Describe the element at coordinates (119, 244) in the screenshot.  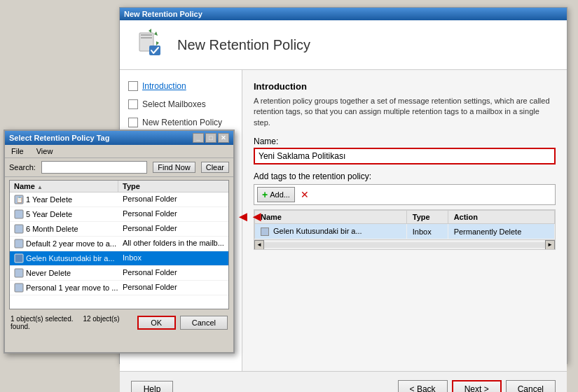
I see `list-item: Default 2 year move to a... All other fo…` at that location.